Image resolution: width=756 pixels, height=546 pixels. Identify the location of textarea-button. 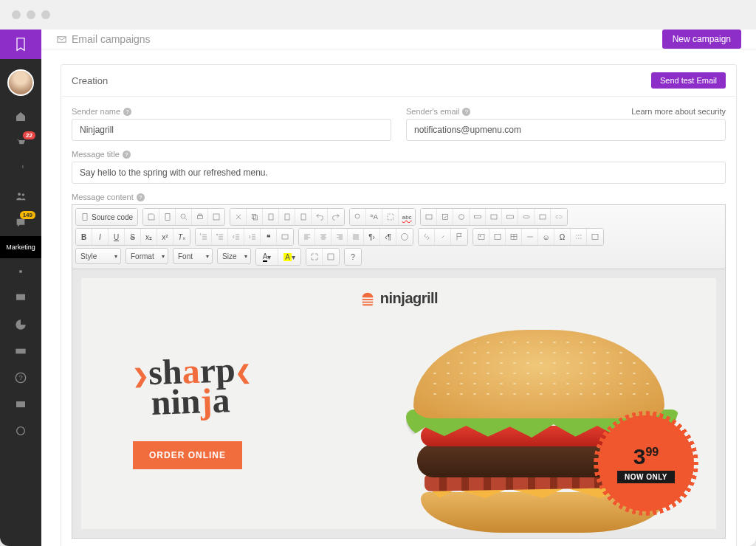
(494, 217).